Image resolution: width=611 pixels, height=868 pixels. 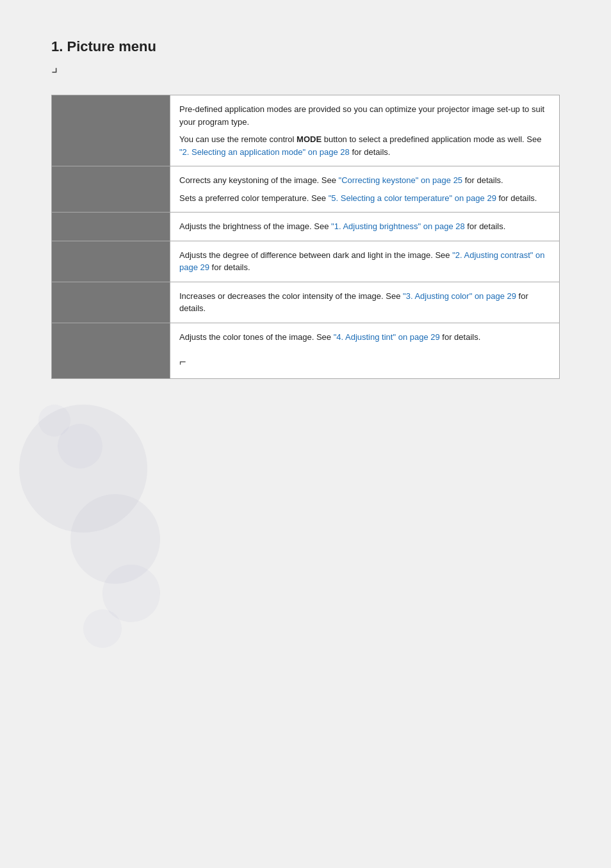 What do you see at coordinates (365, 261) in the screenshot?
I see `description-paragraph: Adjusts the degree of difference between…` at bounding box center [365, 261].